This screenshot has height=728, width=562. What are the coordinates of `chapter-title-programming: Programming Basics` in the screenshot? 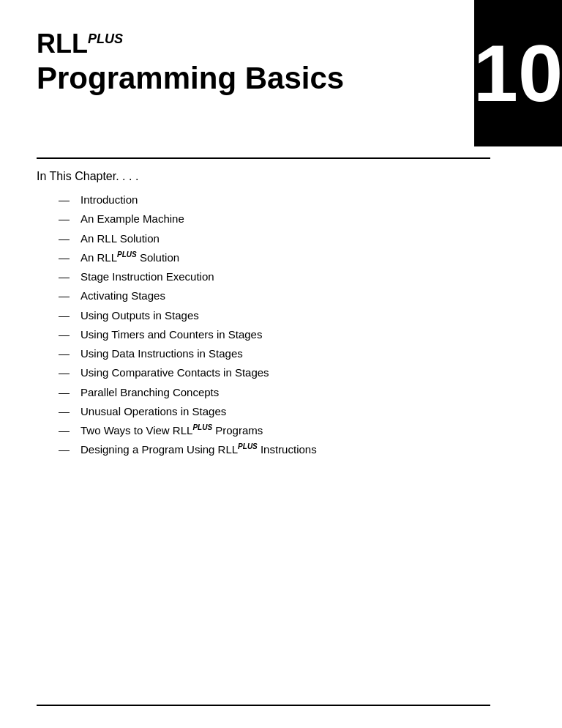 It's located at (249, 78).